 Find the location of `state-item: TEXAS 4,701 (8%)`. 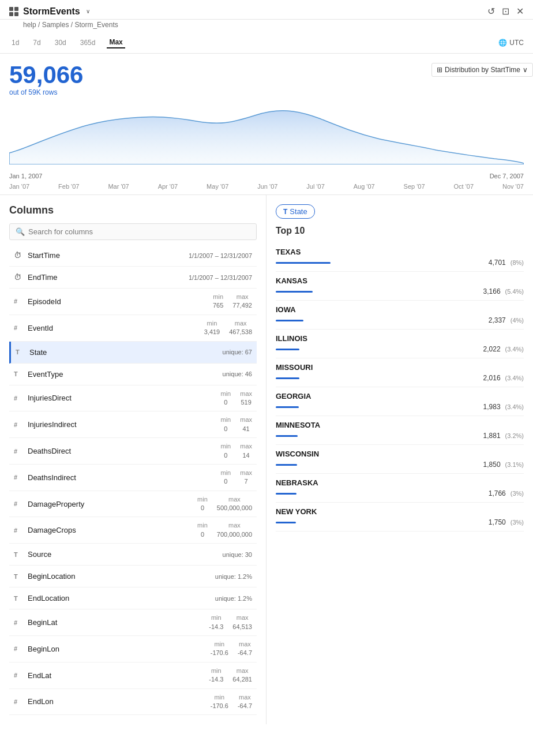

state-item: TEXAS 4,701 (8%) is located at coordinates (400, 257).